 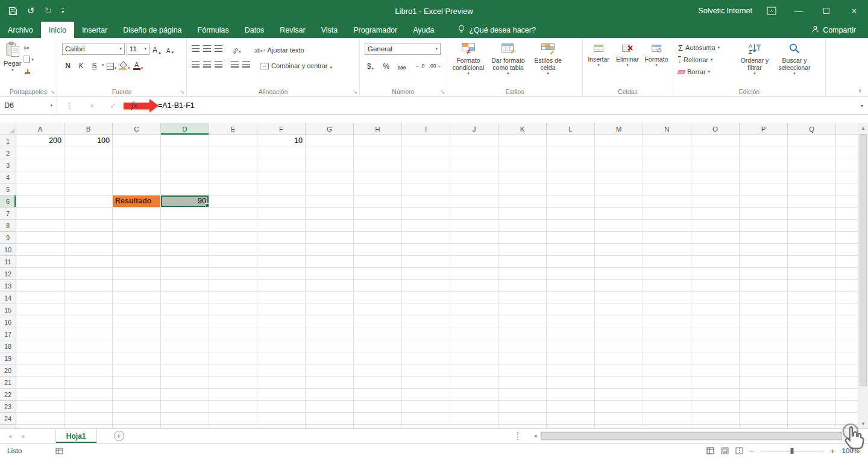 I want to click on cell-F18, so click(x=281, y=346).